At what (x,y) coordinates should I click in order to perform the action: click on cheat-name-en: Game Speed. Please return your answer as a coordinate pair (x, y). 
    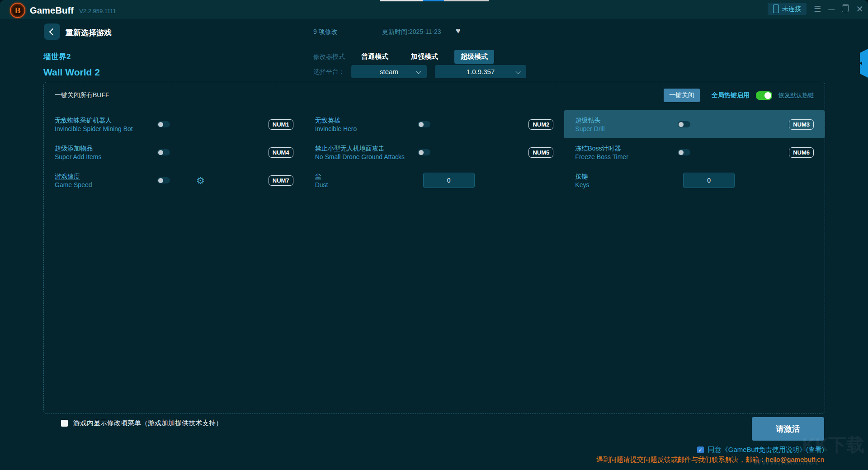
    Looking at the image, I should click on (106, 185).